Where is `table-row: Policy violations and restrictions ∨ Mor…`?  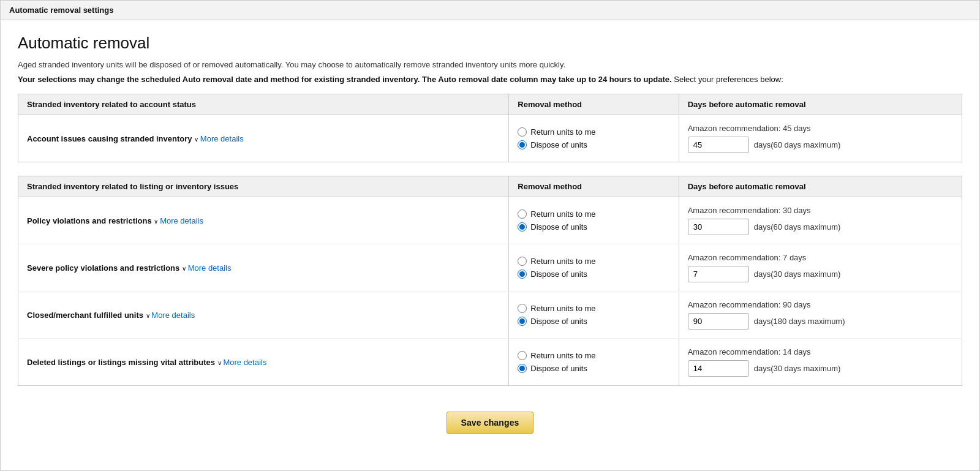
table-row: Policy violations and restrictions ∨ Mor… is located at coordinates (490, 220).